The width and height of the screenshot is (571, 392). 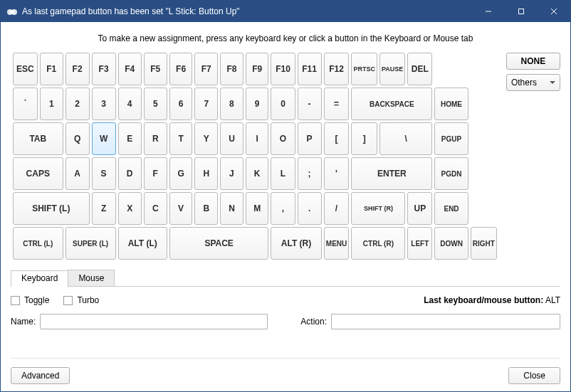 What do you see at coordinates (258, 208) in the screenshot?
I see `key-m: M` at bounding box center [258, 208].